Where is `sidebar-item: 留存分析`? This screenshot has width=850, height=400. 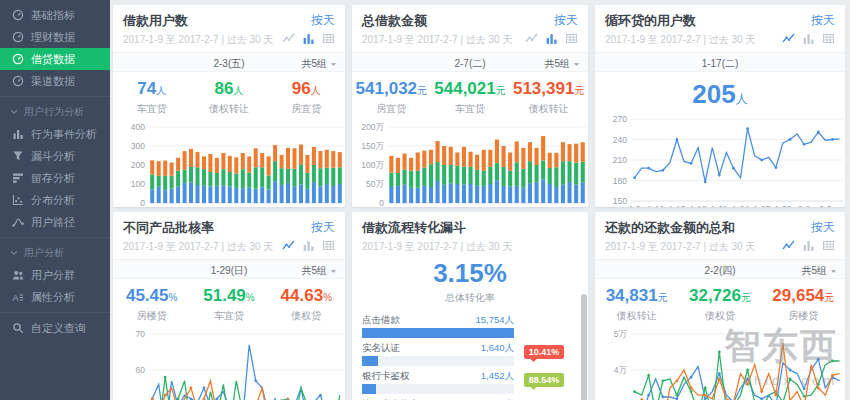
sidebar-item: 留存分析 is located at coordinates (55, 178).